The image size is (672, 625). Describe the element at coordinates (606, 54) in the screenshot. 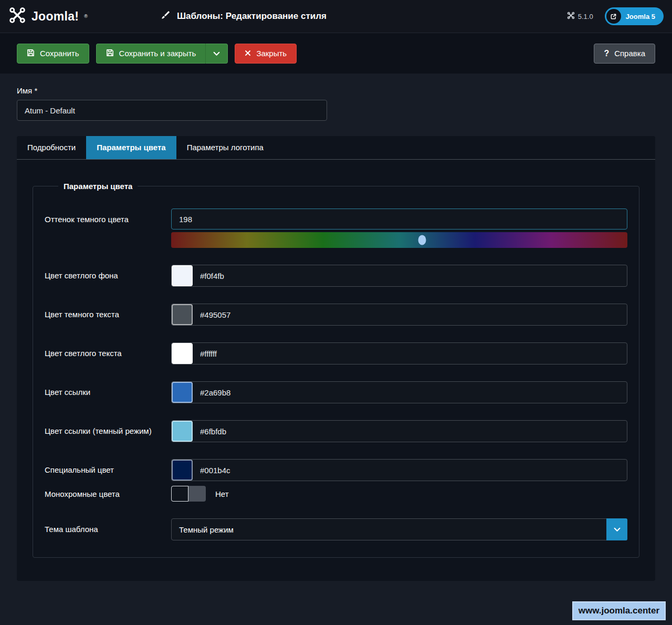

I see `question-mark-icon: ?` at that location.